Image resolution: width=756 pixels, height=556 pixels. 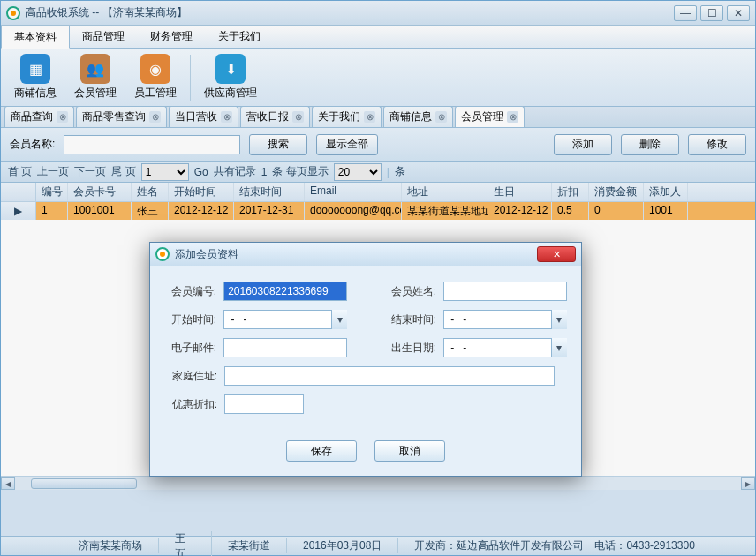 I want to click on member-id-label: 会员编号:, so click(x=191, y=291).